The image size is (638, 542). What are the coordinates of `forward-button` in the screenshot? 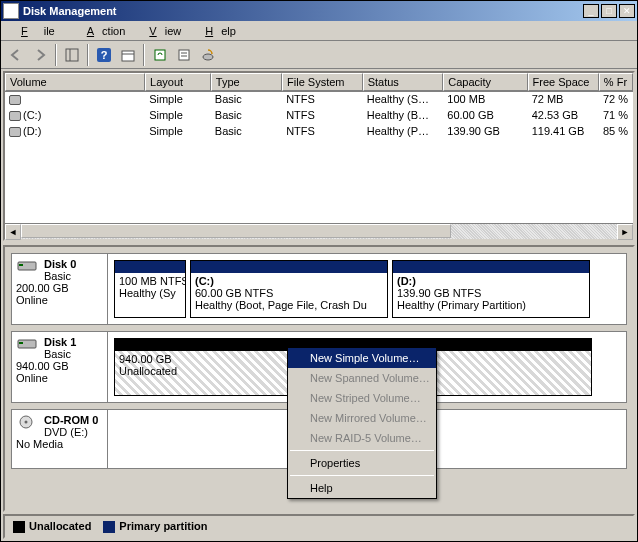 It's located at (40, 55).